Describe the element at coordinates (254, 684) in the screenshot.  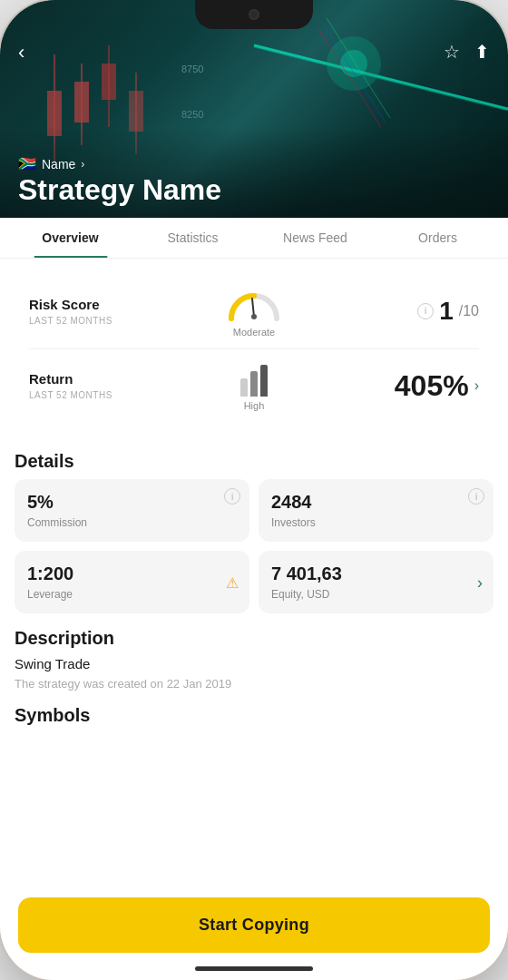
I see `description-sub-text: The strategy was created on 22 Jan 2019` at that location.